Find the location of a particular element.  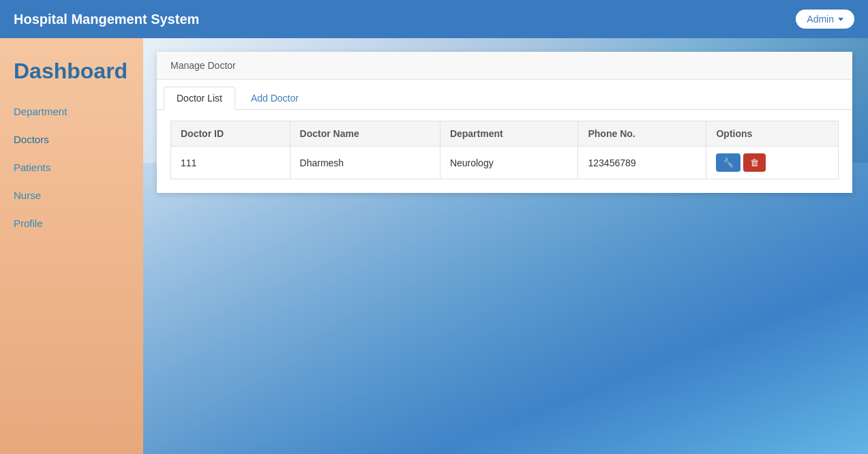

delete-button: 🗑 is located at coordinates (754, 162).